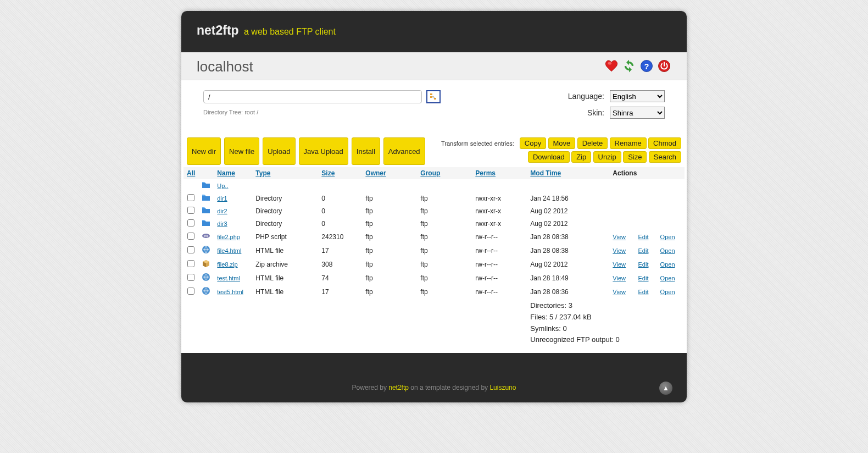 Image resolution: width=868 pixels, height=453 pixels. What do you see at coordinates (206, 236) in the screenshot?
I see `php-icon: php` at bounding box center [206, 236].